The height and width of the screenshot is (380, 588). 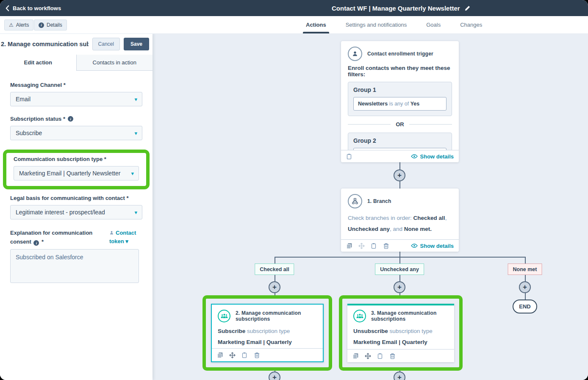 I want to click on tab-changes-label: Changes, so click(x=471, y=25).